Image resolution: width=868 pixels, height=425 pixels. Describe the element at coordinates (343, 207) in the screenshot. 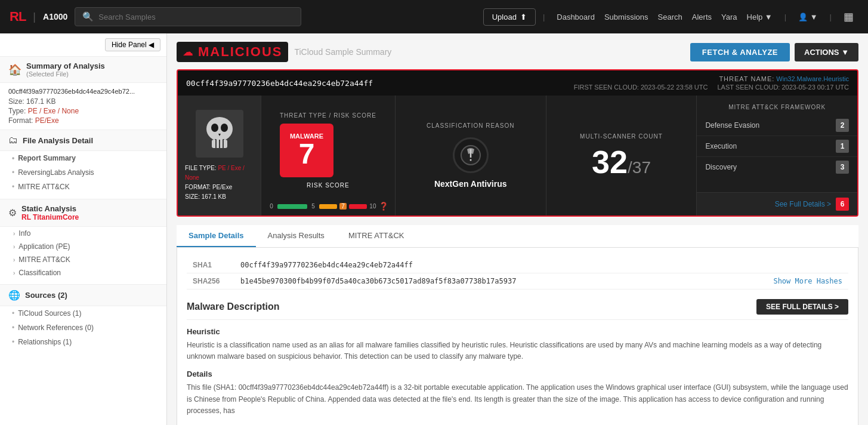

I see `risk-bar-num-7: 7` at that location.